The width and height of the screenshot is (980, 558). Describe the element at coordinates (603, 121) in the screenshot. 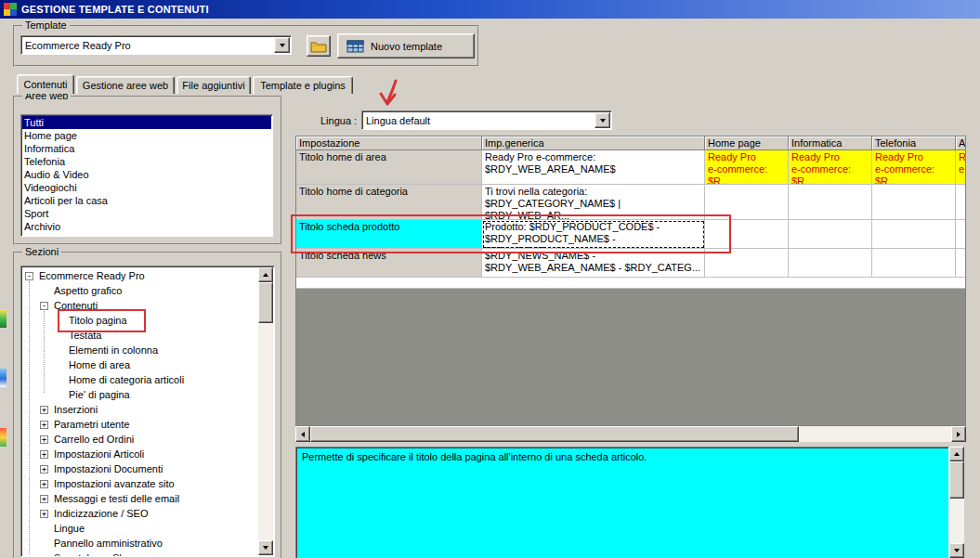

I see `chevron-down-icon` at that location.